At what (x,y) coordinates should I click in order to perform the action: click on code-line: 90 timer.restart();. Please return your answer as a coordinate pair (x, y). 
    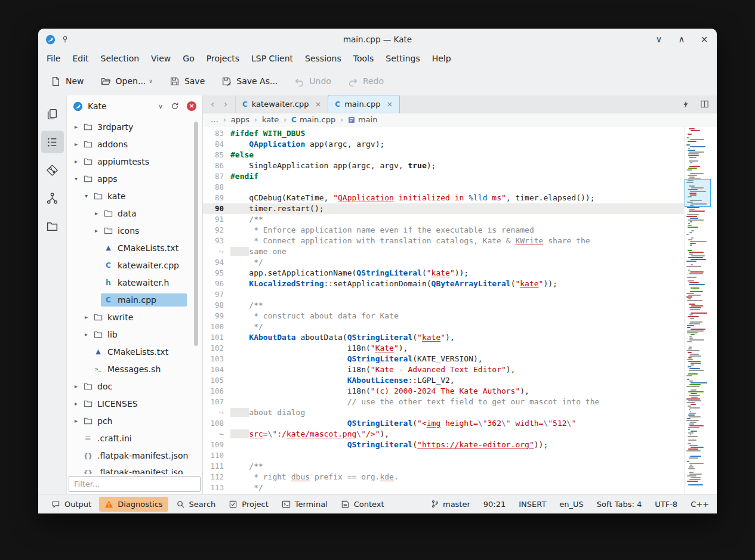
    Looking at the image, I should click on (443, 209).